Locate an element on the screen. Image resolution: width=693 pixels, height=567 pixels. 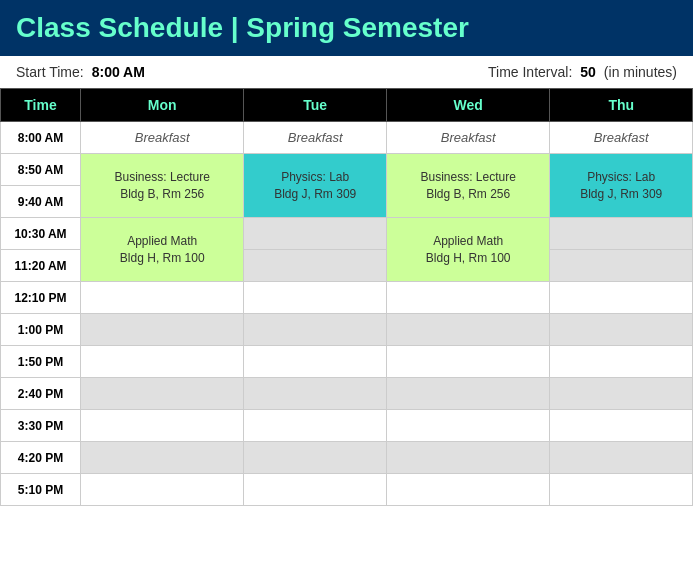
table-row: 1:50 PM is located at coordinates (347, 362).